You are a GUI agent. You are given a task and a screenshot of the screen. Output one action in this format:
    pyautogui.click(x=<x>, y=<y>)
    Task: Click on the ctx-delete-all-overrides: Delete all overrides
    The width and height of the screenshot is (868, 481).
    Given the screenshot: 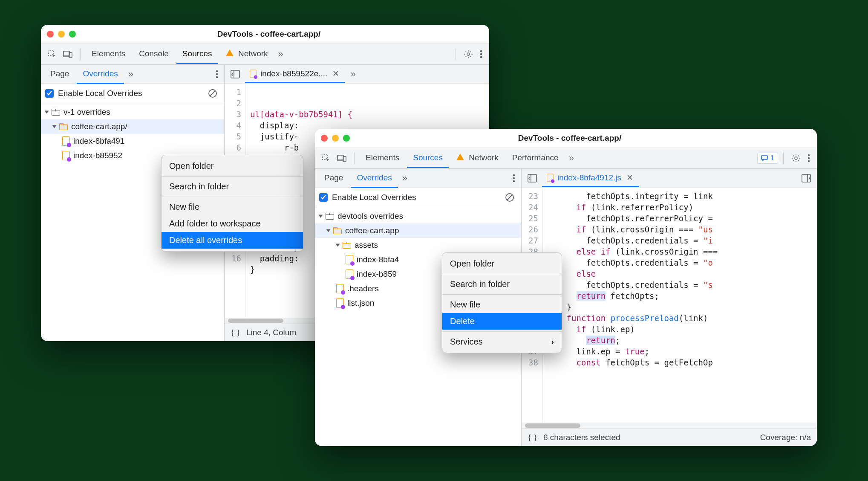 What is the action you would take?
    pyautogui.click(x=232, y=240)
    